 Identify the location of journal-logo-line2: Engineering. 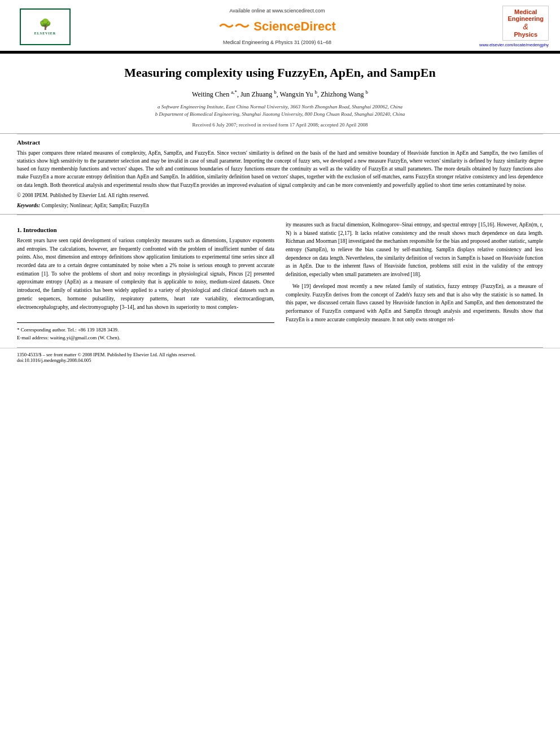
(526, 19).